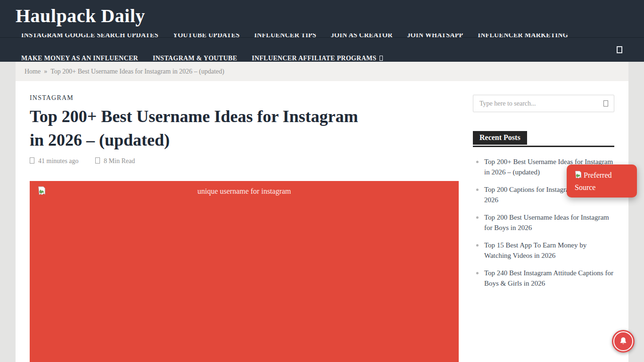  I want to click on notification-bell-button, so click(623, 341).